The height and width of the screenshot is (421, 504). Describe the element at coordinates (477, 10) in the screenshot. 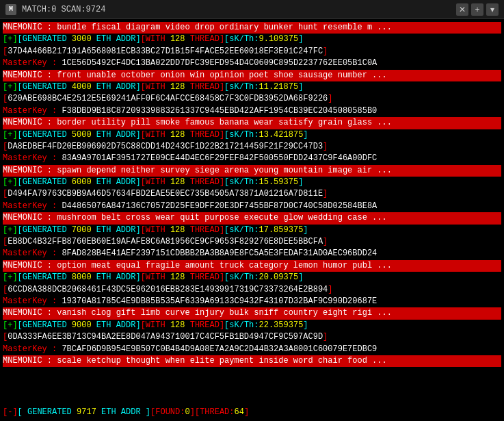

I see `titlebar-controls: ✕ + ▾` at that location.